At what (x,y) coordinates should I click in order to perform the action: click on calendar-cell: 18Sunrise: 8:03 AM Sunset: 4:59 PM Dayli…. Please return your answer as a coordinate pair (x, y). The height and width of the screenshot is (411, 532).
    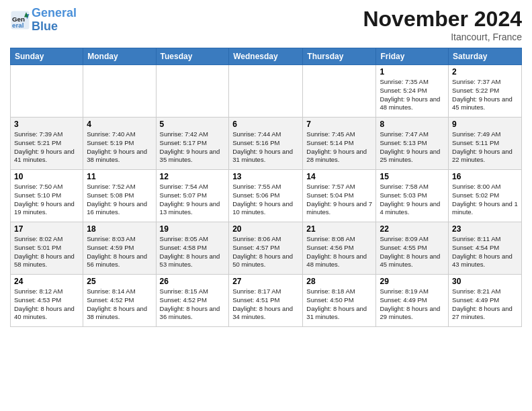
    Looking at the image, I should click on (120, 248).